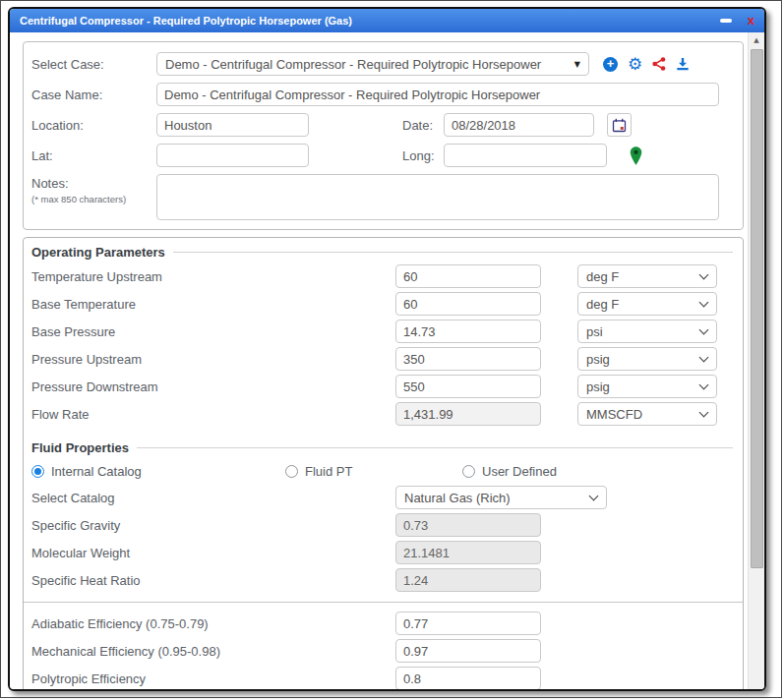 This screenshot has height=700, width=784. I want to click on select-catalog-row: Select Catalog Natural Gas (Rich), so click(382, 497).